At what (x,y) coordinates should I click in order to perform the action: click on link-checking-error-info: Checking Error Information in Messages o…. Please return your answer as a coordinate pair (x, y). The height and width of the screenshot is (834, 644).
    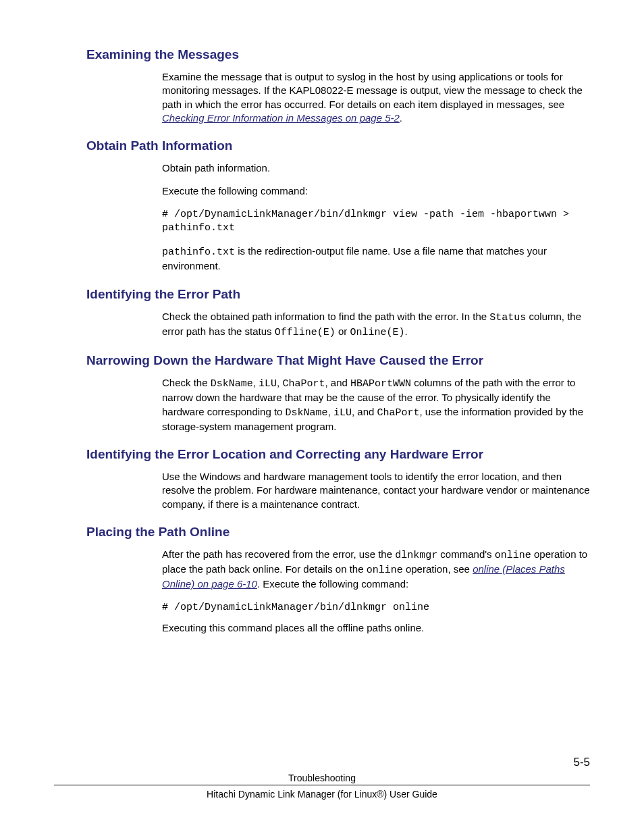
    Looking at the image, I should click on (281, 118).